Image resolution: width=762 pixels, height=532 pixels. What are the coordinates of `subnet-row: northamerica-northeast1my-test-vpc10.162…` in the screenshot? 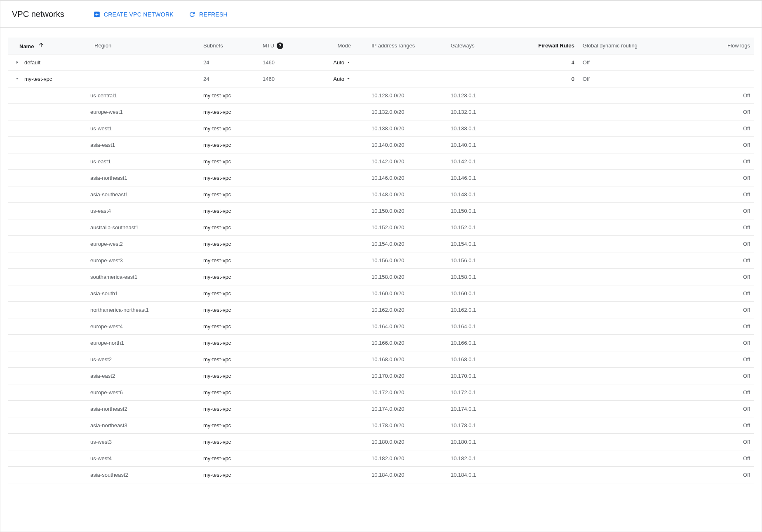 It's located at (381, 310).